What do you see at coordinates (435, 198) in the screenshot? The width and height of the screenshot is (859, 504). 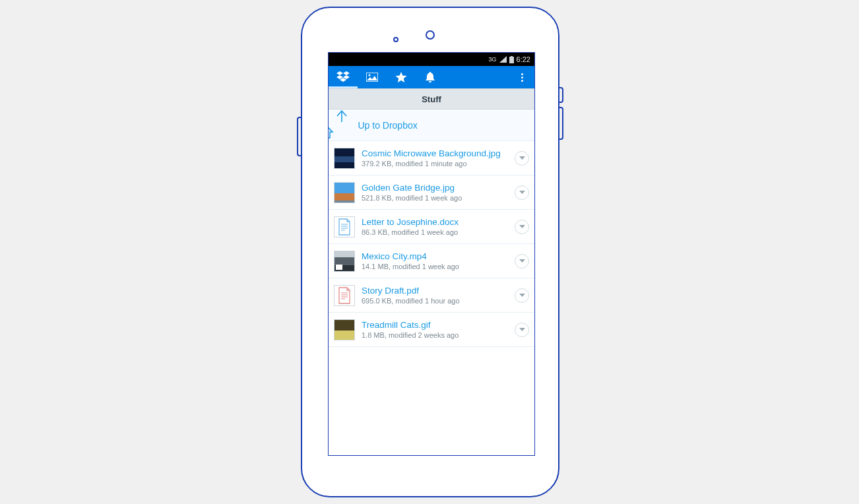 I see `file-meta: 521.8 KB, modified 1 week ago` at bounding box center [435, 198].